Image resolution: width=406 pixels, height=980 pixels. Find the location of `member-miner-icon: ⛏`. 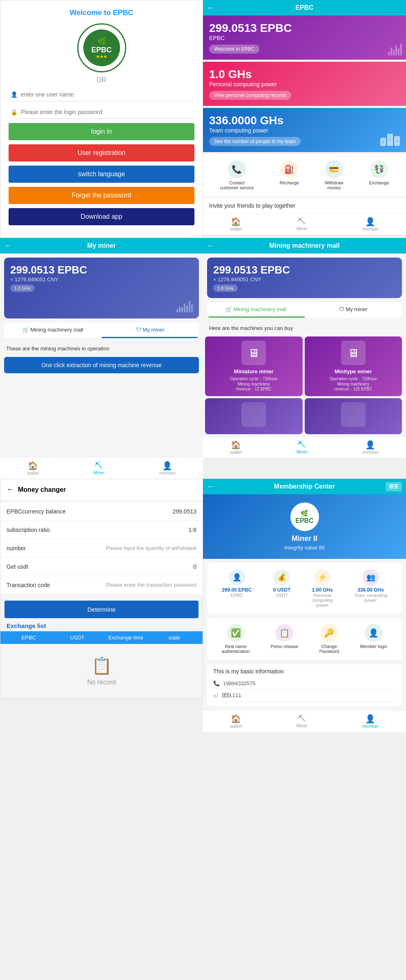

member-miner-icon: ⛏ is located at coordinates (302, 719).